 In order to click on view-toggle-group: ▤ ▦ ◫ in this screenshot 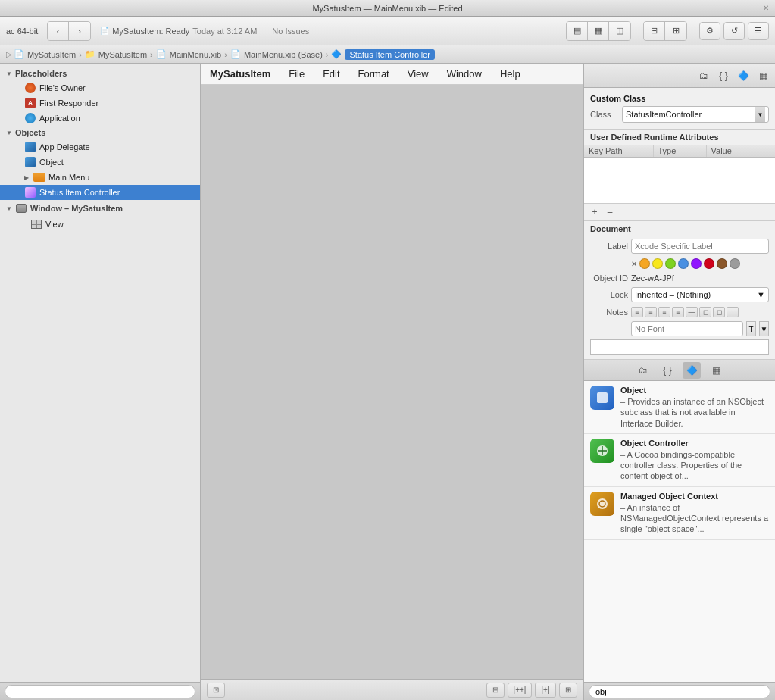, I will do `click(598, 31)`.